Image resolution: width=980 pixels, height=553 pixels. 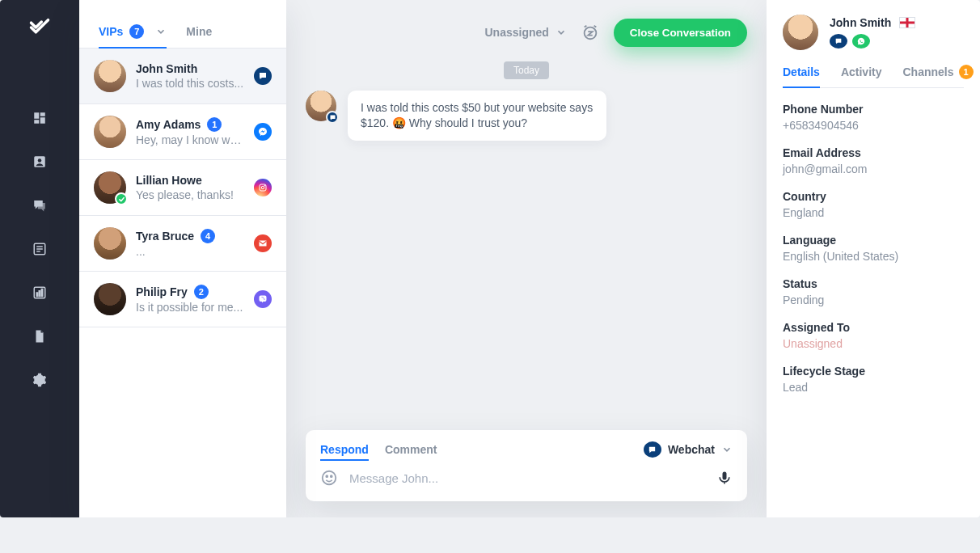 What do you see at coordinates (873, 292) in the screenshot?
I see `field-status: Status Pending` at bounding box center [873, 292].